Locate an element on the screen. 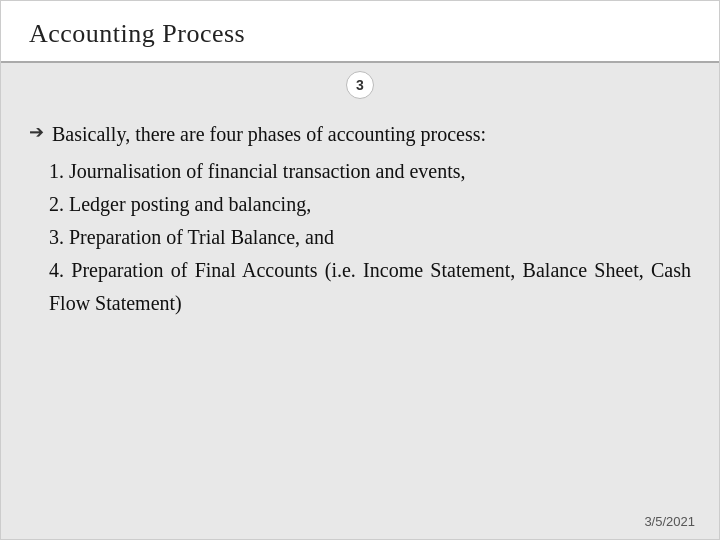 The height and width of the screenshot is (540, 720). slide-title: Accounting Process is located at coordinates (360, 34).